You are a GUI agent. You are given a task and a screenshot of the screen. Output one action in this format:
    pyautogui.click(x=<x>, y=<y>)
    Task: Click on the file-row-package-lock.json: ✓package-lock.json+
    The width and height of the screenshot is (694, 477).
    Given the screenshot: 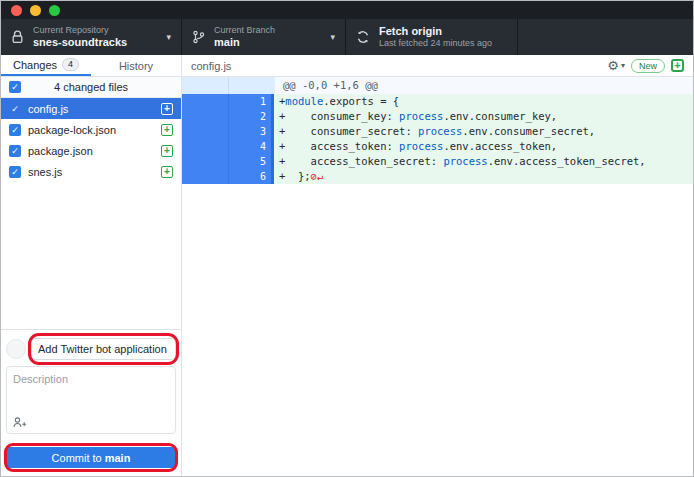 What is the action you would take?
    pyautogui.click(x=91, y=130)
    